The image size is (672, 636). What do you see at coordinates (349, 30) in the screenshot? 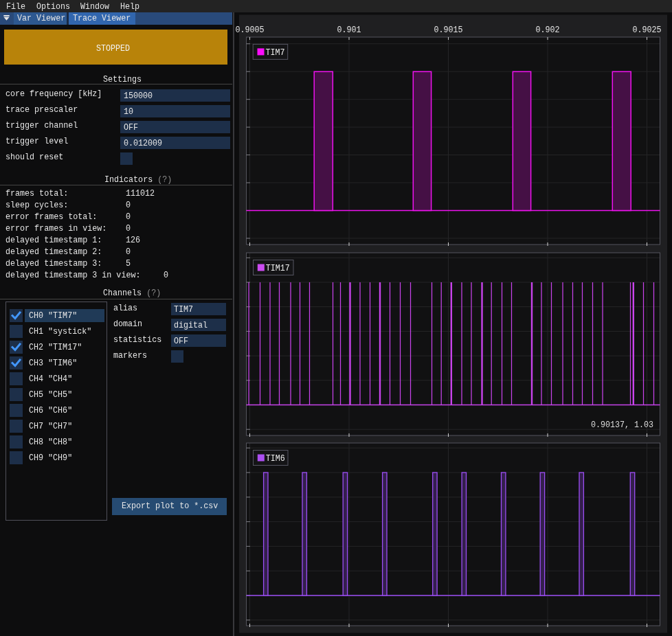
I see `svg-text: 0.901` at bounding box center [349, 30].